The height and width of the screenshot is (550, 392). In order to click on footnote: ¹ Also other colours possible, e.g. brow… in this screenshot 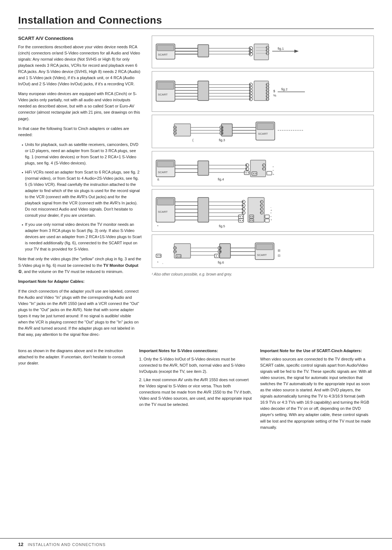, I will do `click(263, 274)`.